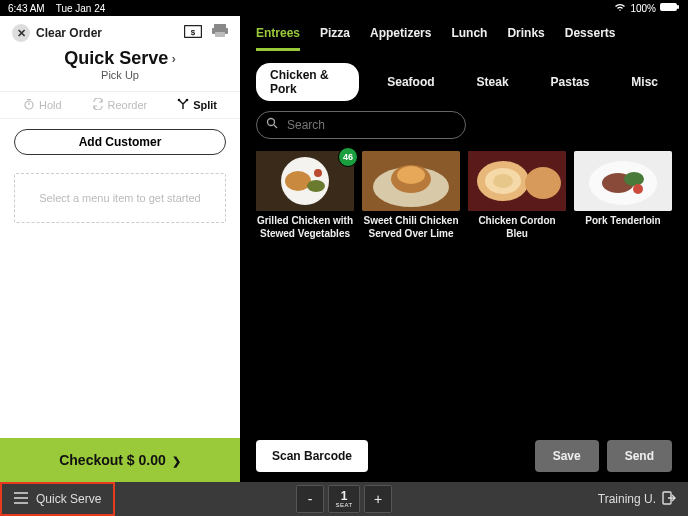 This screenshot has width=688, height=516. Describe the element at coordinates (21, 33) in the screenshot. I see `close-icon: ✕` at that location.